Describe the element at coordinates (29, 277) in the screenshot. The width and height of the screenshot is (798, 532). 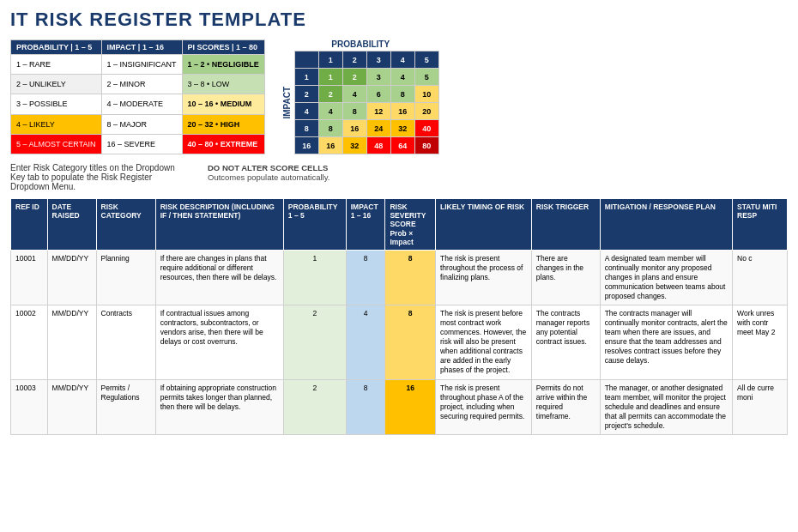
I see `ref-id-cell: 10001` at that location.